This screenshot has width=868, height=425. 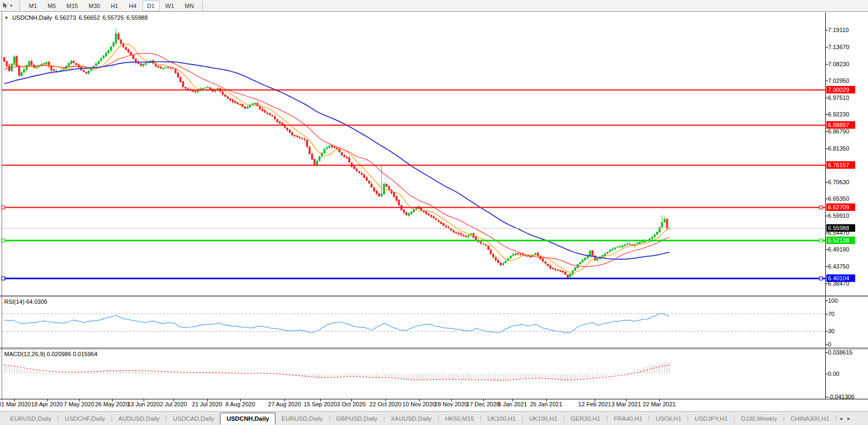 What do you see at coordinates (73, 6) in the screenshot?
I see `timeframe-button-m15: M15` at bounding box center [73, 6].